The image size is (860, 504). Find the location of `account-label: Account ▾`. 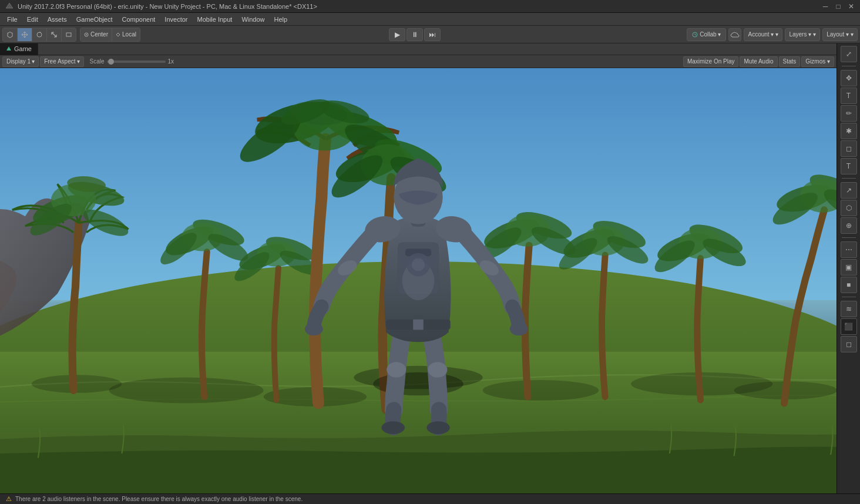

account-label: Account ▾ is located at coordinates (761, 34).